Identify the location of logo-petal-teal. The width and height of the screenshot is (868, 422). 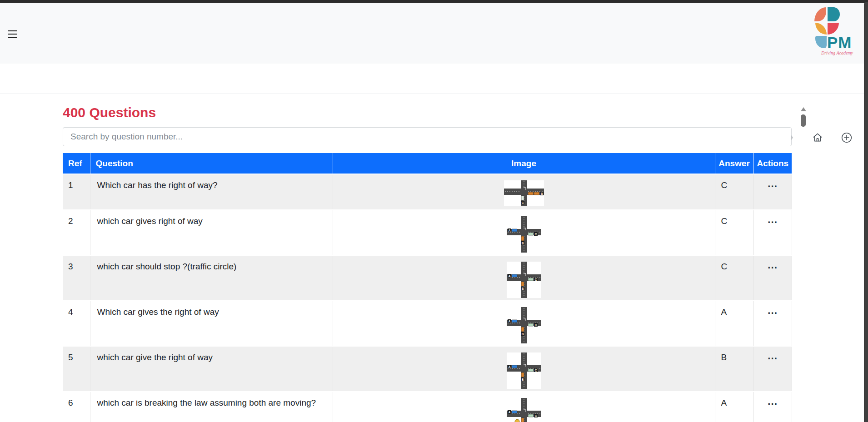
(833, 15).